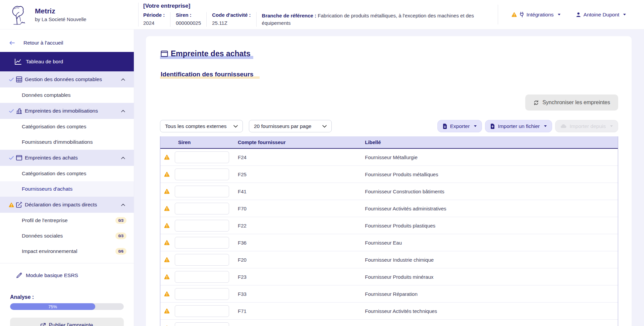 This screenshot has height=326, width=644. I want to click on sidebar-section-empreintes-immobilisations: Empreintes des immobilisations, so click(67, 111).